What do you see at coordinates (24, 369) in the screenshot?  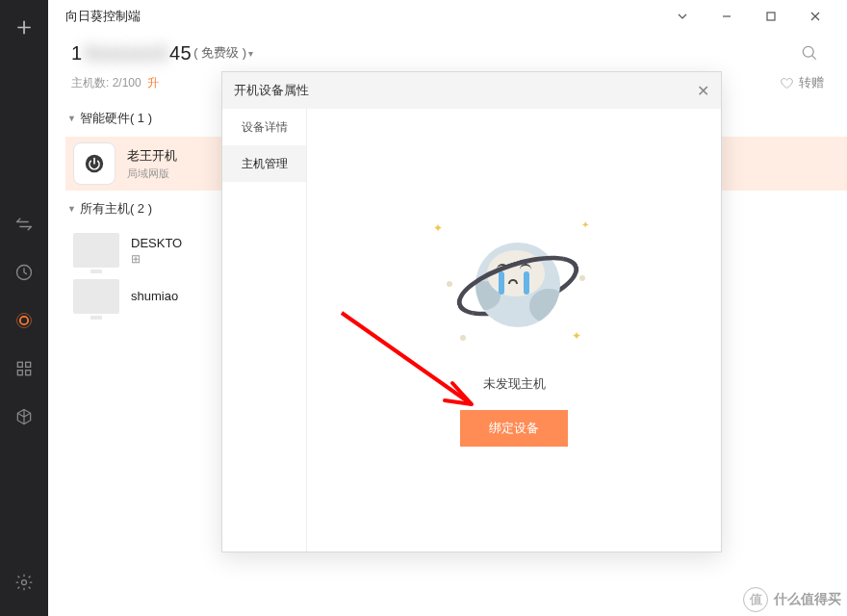 I see `apps-icon` at bounding box center [24, 369].